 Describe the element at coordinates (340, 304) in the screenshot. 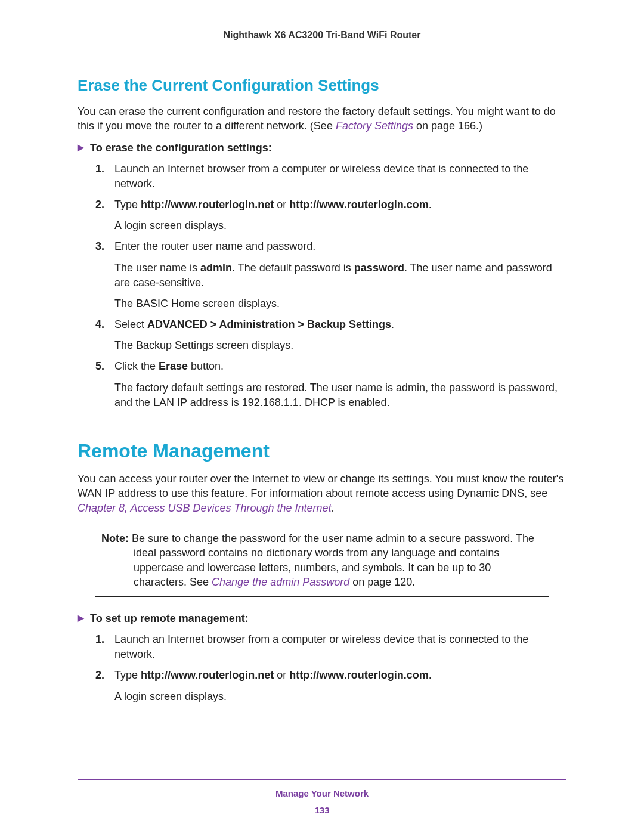

I see `step-text: The BASIC Home screen displays.` at that location.